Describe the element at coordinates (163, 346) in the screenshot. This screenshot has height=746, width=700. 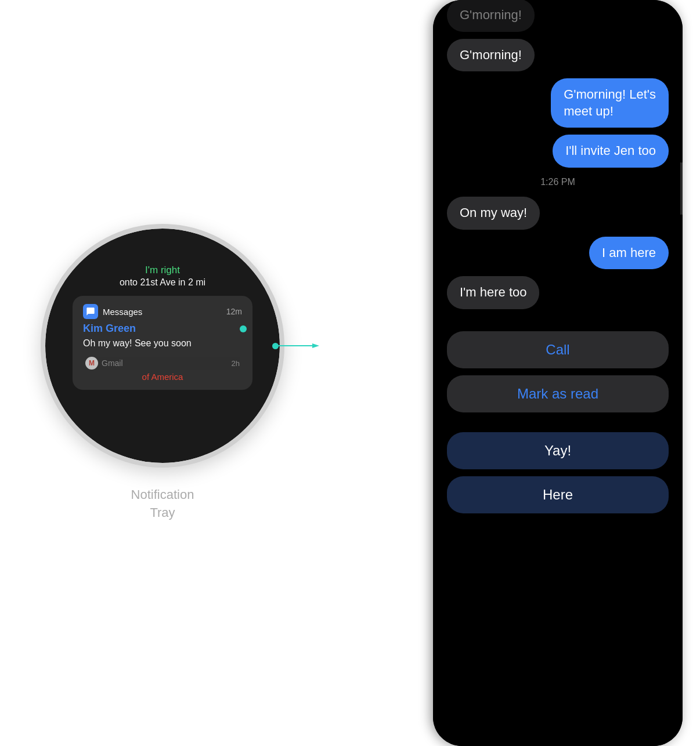
I see `watch-screen: I'm right onto 21st Ave in 2 mi Messages…` at that location.